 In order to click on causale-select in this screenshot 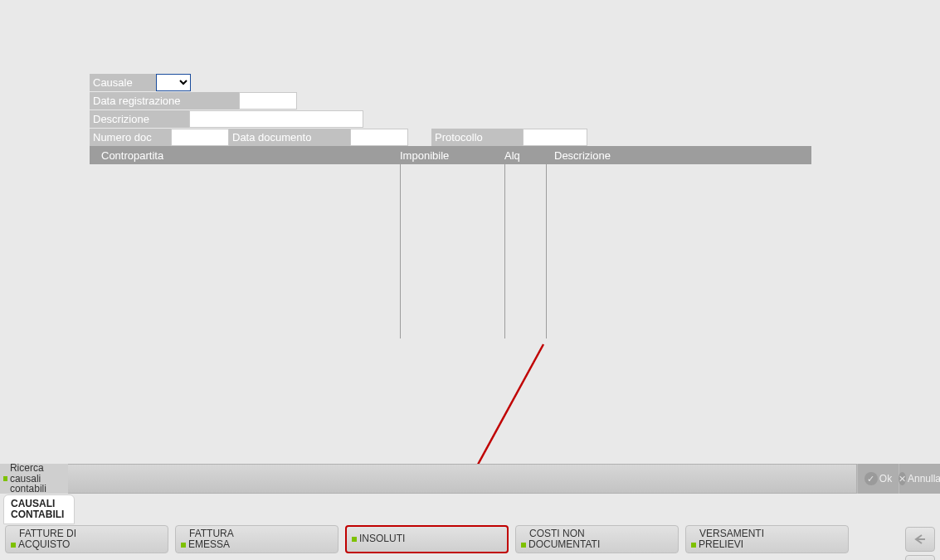, I will do `click(173, 83)`.